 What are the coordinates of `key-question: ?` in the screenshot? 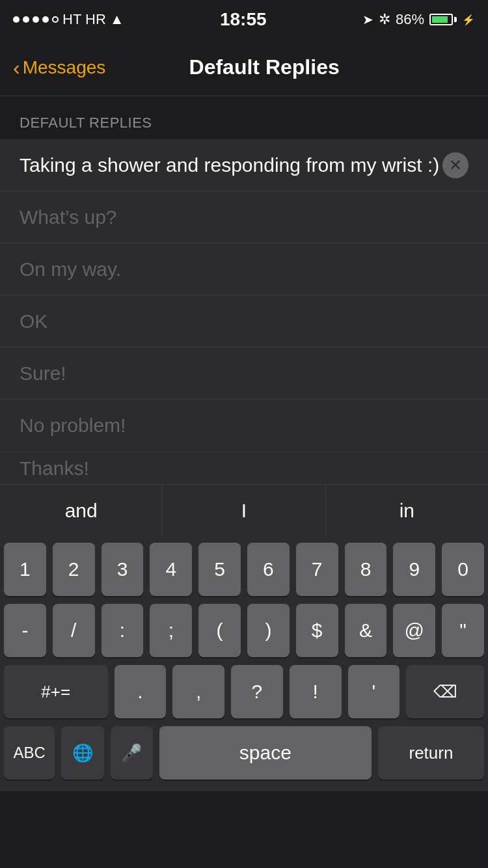 It's located at (257, 692).